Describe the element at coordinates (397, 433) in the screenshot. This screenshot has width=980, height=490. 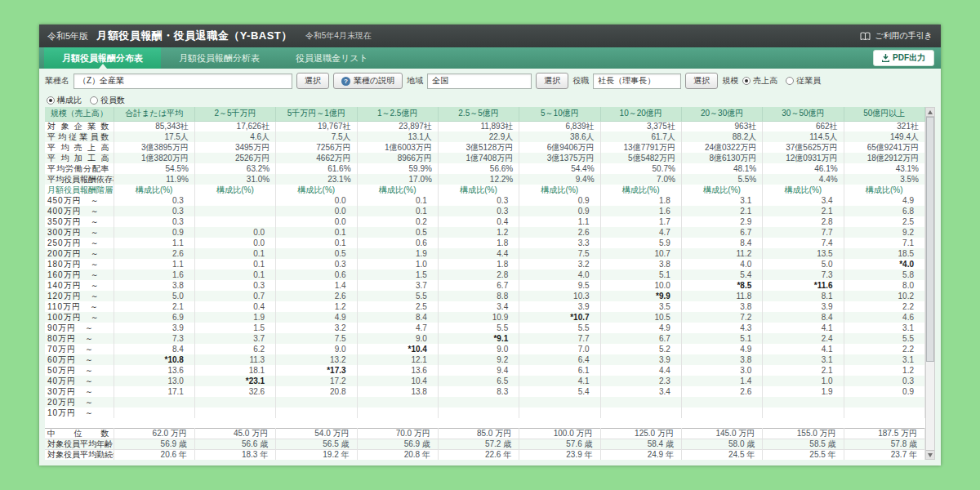
I see `summary-cell: 70.0 万円` at that location.